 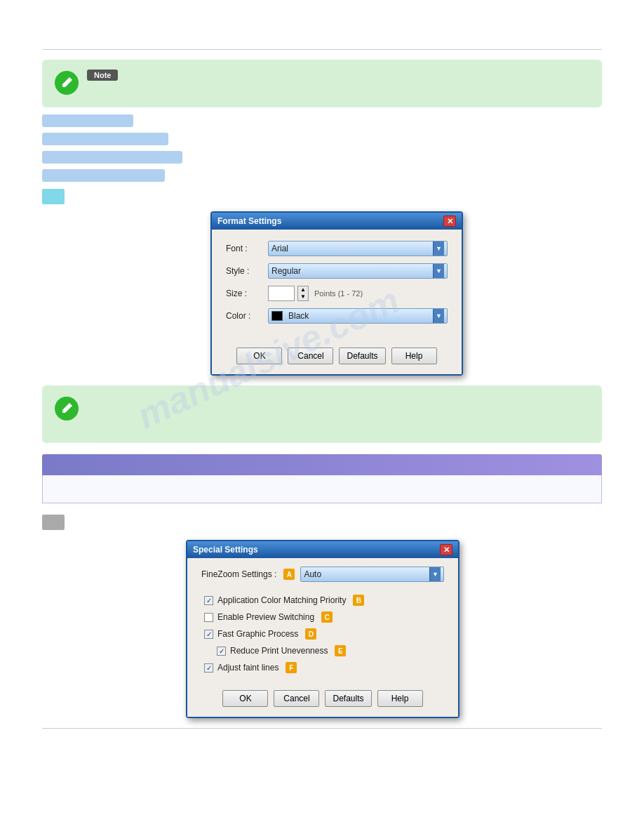 What do you see at coordinates (322, 84) in the screenshot?
I see `note-box-1: Note` at bounding box center [322, 84].